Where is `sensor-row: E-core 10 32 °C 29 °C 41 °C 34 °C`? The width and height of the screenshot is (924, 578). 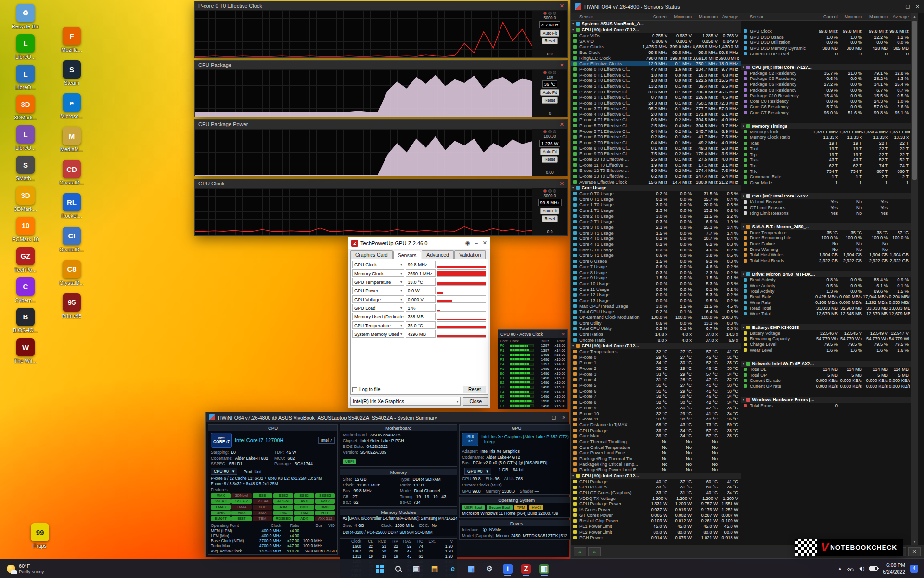
sensor-row: E-core 10 32 °C 29 °C 41 °C 34 °C is located at coordinates (655, 414).